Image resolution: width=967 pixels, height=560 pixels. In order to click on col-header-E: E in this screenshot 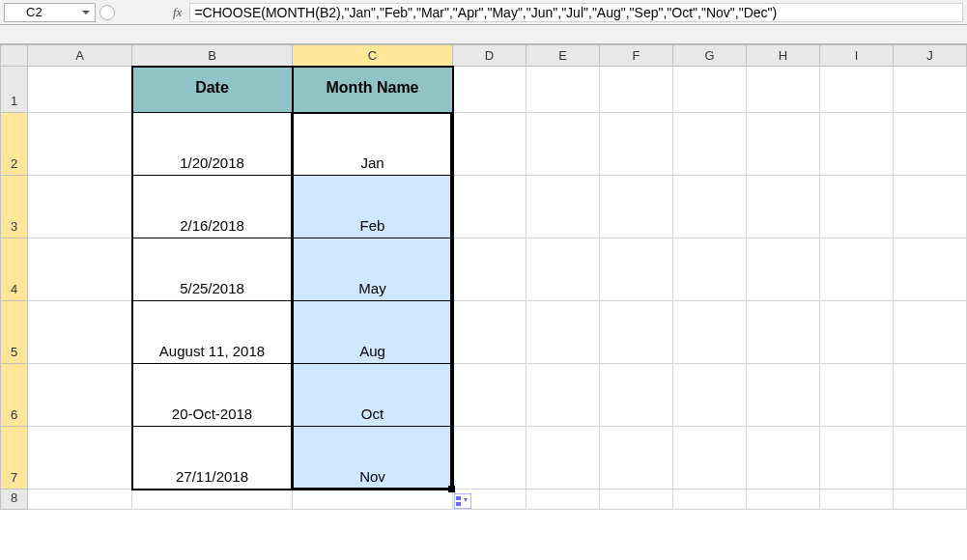, I will do `click(563, 56)`.